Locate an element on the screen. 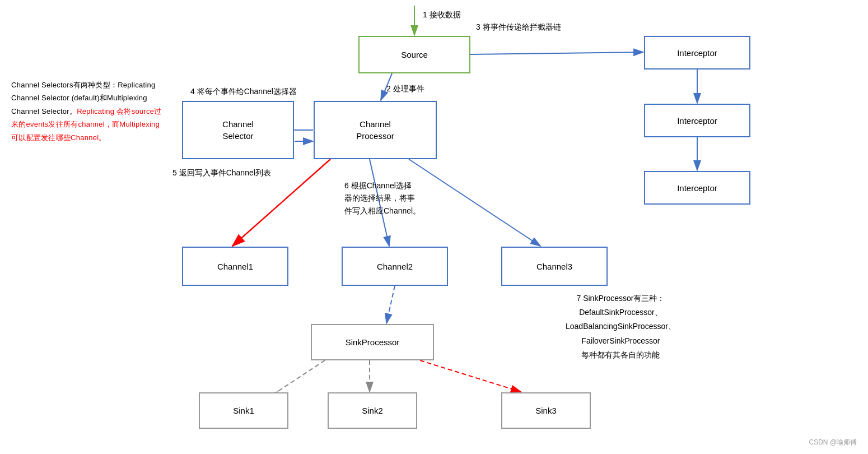 This screenshot has width=868, height=454. step6-label: 6 根据Channel选择器的选择结果，将事件写入相应Channel。 is located at coordinates (382, 198).